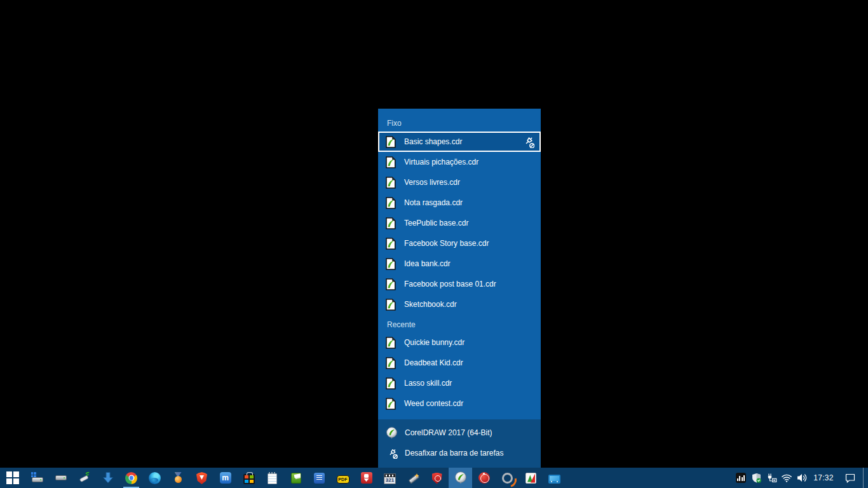 The width and height of the screenshot is (868, 488). What do you see at coordinates (459, 203) in the screenshot?
I see `jumplist-item-pinned-3: Nota rasgada.cdr` at bounding box center [459, 203].